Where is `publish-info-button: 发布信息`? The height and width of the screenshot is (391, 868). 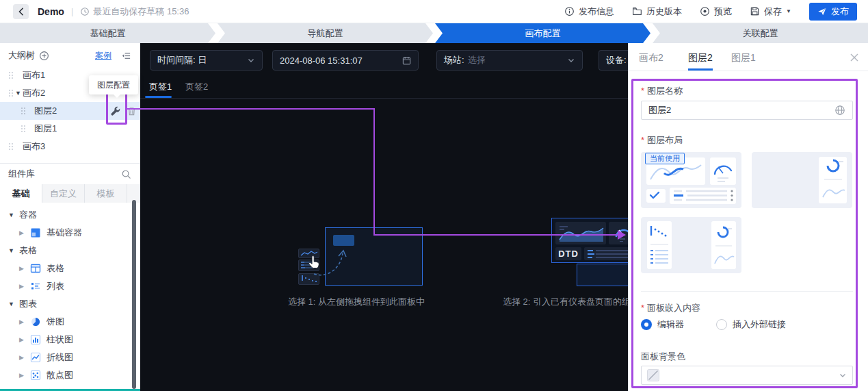 publish-info-button: 发布信息 is located at coordinates (590, 12).